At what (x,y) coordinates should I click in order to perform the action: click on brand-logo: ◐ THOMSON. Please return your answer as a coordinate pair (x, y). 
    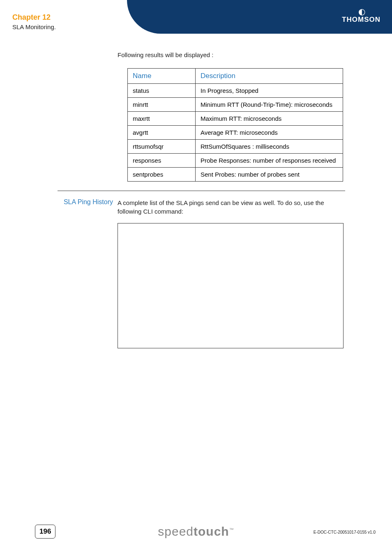
    Looking at the image, I should click on (361, 16).